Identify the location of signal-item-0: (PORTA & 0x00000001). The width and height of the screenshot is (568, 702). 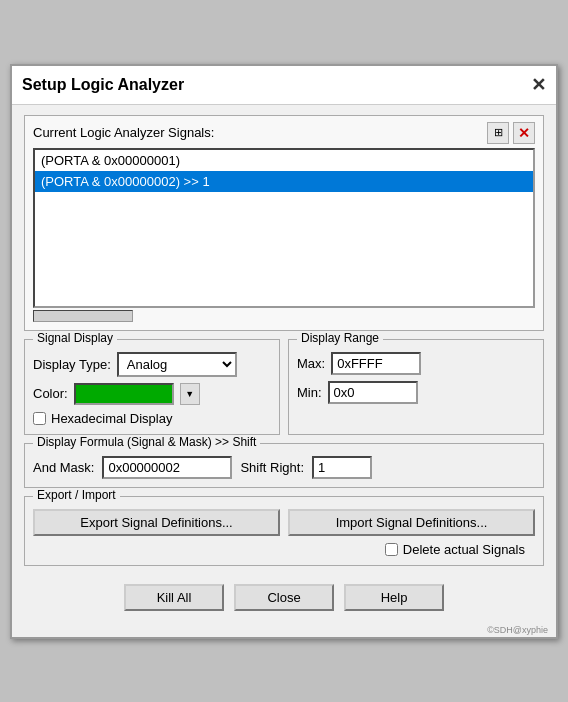
(284, 160).